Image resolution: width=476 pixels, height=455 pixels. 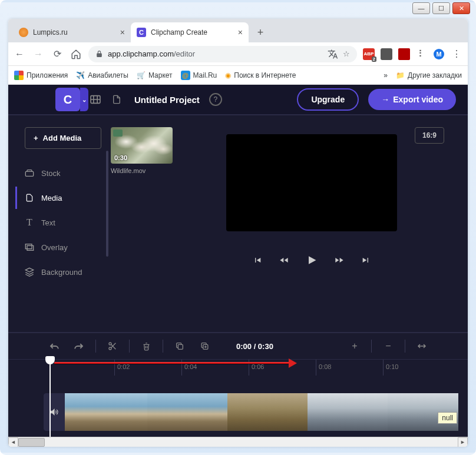 What do you see at coordinates (369, 54) in the screenshot?
I see `extension-abp-icon: ABP 2` at bounding box center [369, 54].